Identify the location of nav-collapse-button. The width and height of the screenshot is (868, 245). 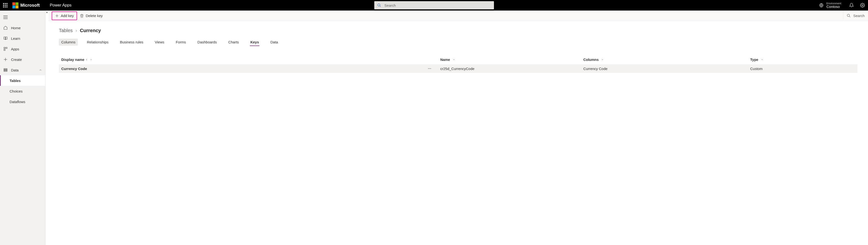
(23, 18).